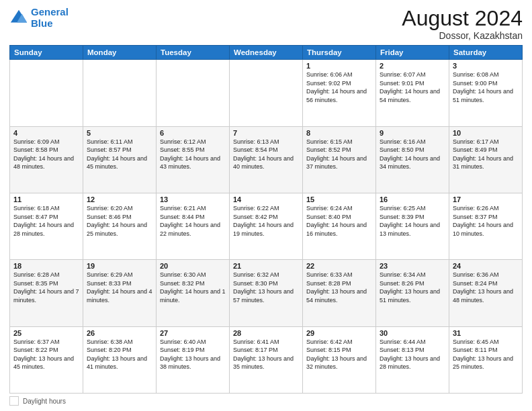  What do you see at coordinates (120, 355) in the screenshot?
I see `day-info: Sunrise: 6:38 AM Sunset: 8:20 PM Dayligh…` at bounding box center [120, 355].